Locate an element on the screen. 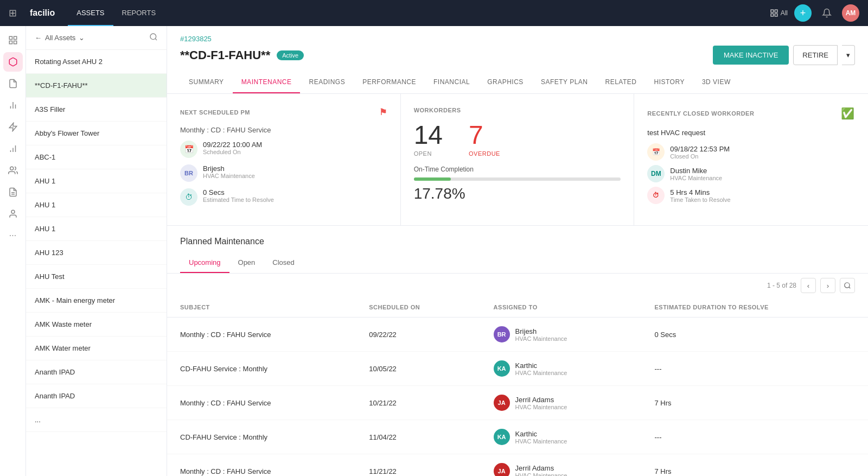  subject-cell: CD-FAHU Service : Monthly is located at coordinates (261, 369).